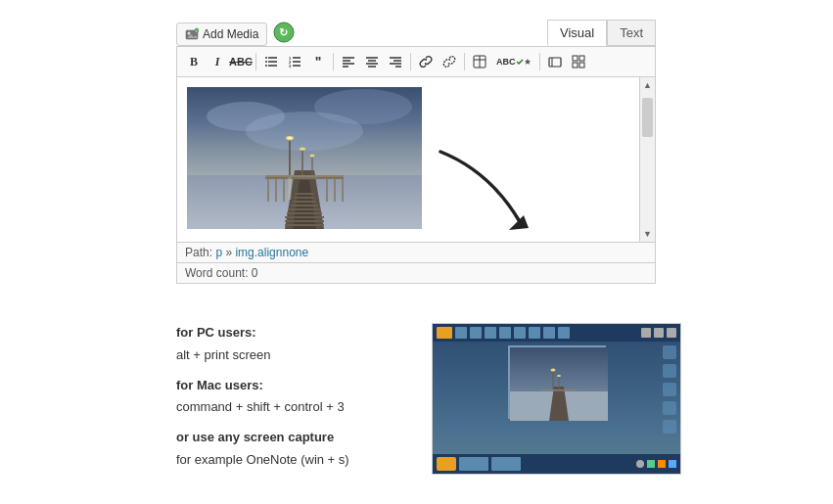 The image size is (833, 504). What do you see at coordinates (199, 252) in the screenshot?
I see `path-label: Path:` at bounding box center [199, 252].